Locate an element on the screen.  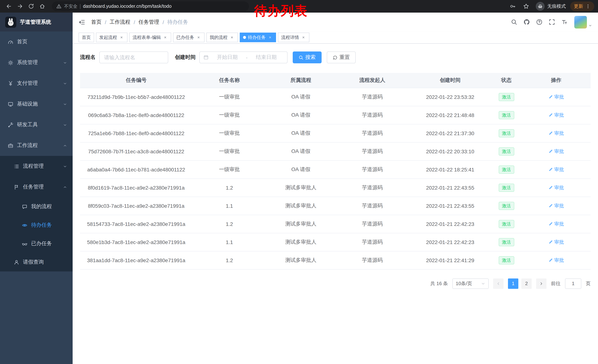
tab-home: 首页 is located at coordinates (86, 37).